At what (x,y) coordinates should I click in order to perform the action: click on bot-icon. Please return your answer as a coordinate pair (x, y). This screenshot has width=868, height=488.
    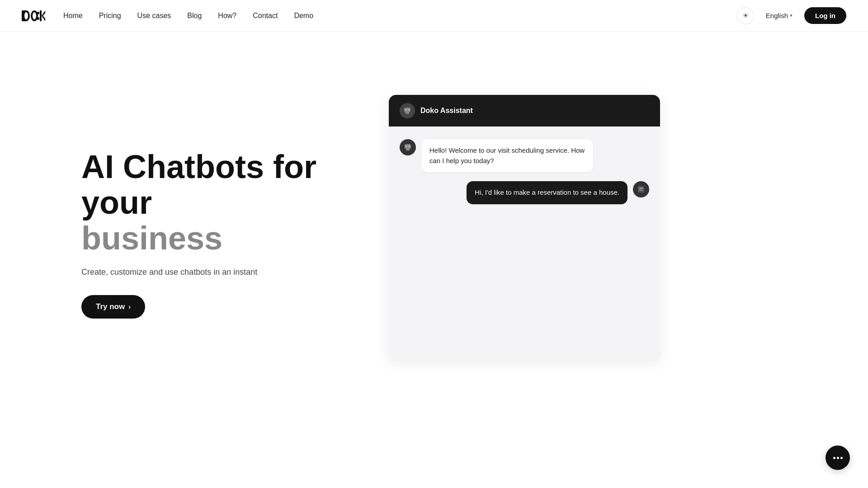
    Looking at the image, I should click on (408, 147).